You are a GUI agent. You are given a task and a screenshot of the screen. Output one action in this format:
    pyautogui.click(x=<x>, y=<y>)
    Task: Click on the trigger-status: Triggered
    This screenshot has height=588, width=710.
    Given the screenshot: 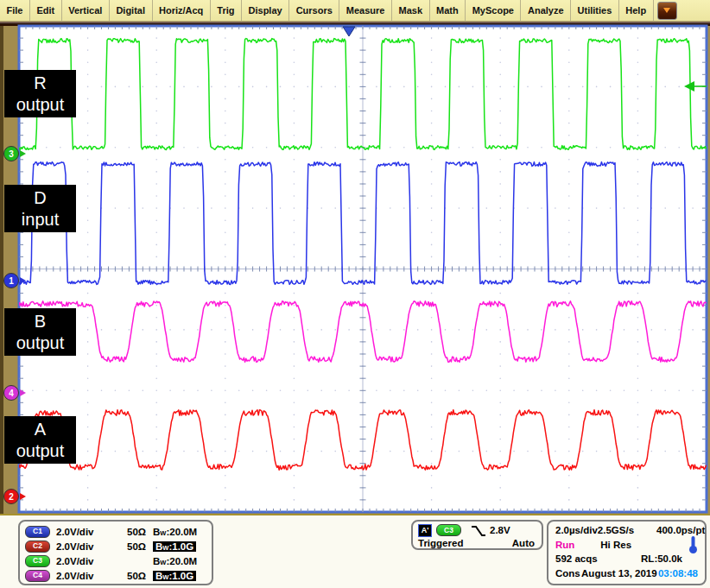 What is the action you would take?
    pyautogui.click(x=441, y=543)
    